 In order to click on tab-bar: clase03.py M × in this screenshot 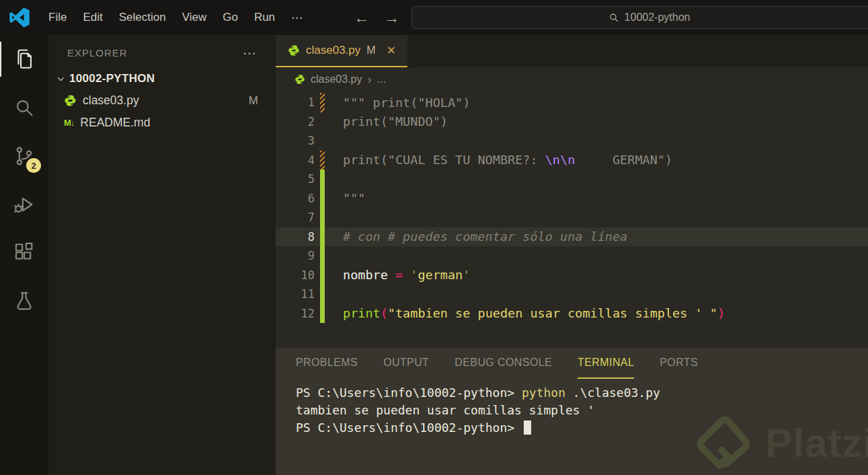, I will do `click(571, 51)`.